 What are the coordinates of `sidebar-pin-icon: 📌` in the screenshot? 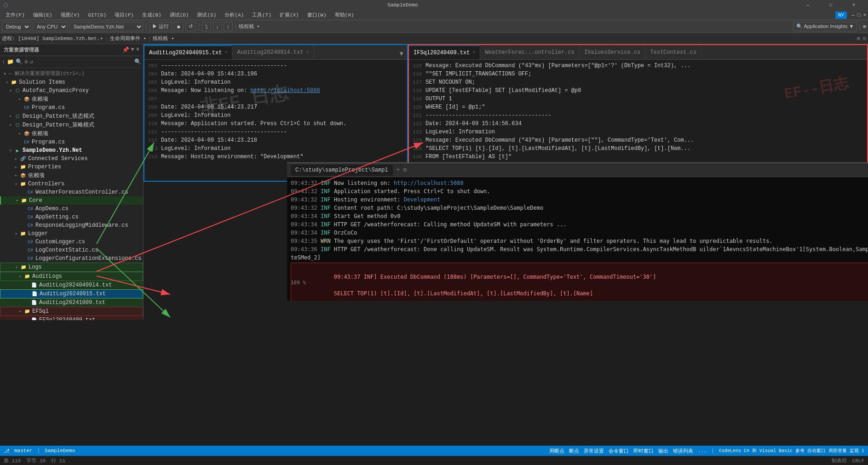 It's located at (126, 50).